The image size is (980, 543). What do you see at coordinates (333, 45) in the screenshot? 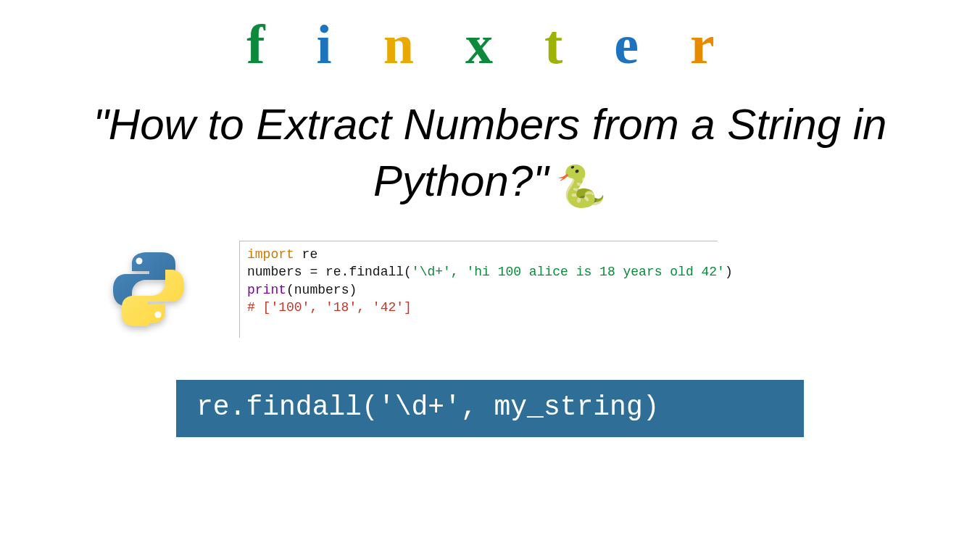
I see `brand-letter-i: i` at bounding box center [333, 45].